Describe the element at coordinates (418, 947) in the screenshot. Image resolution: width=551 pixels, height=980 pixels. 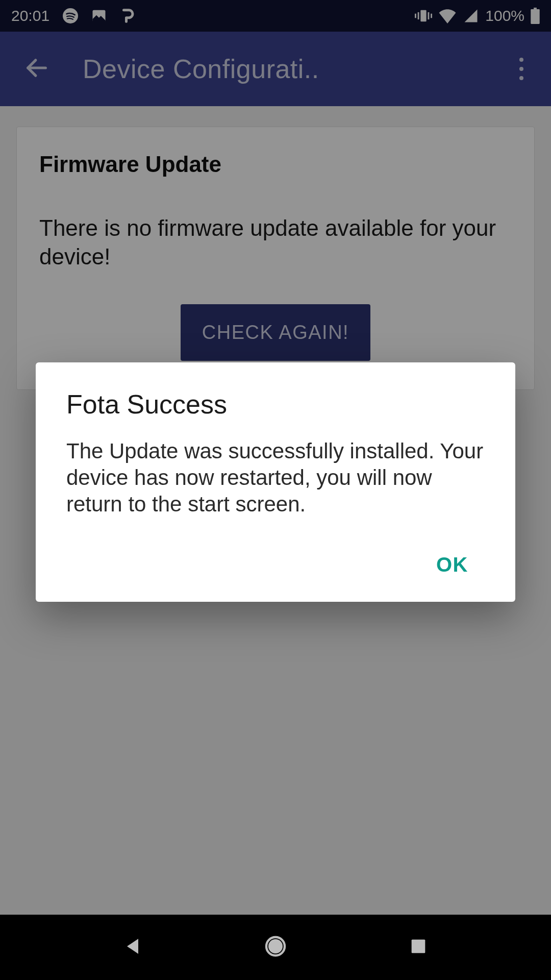
I see `square-recents-icon` at that location.